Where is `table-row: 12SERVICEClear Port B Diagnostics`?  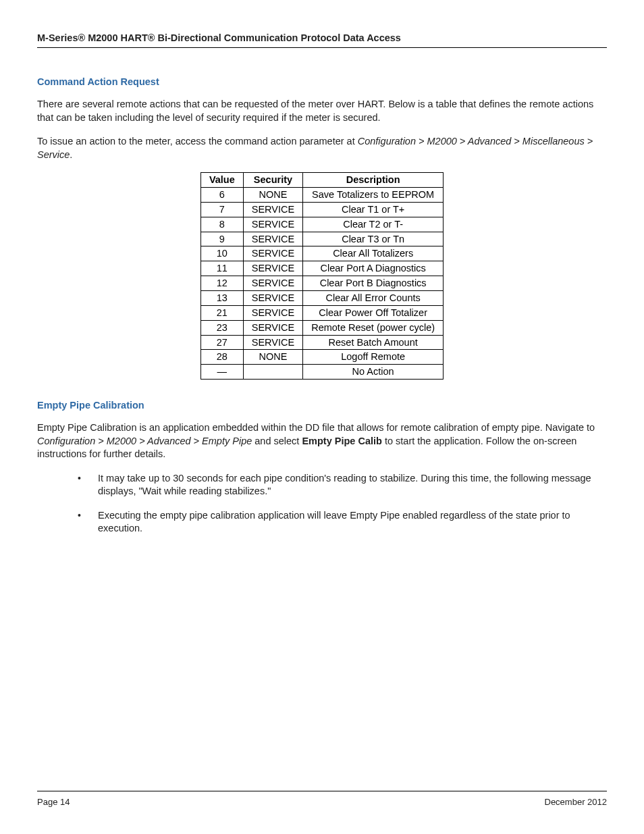
table-row: 12SERVICEClear Port B Diagnostics is located at coordinates (321, 284).